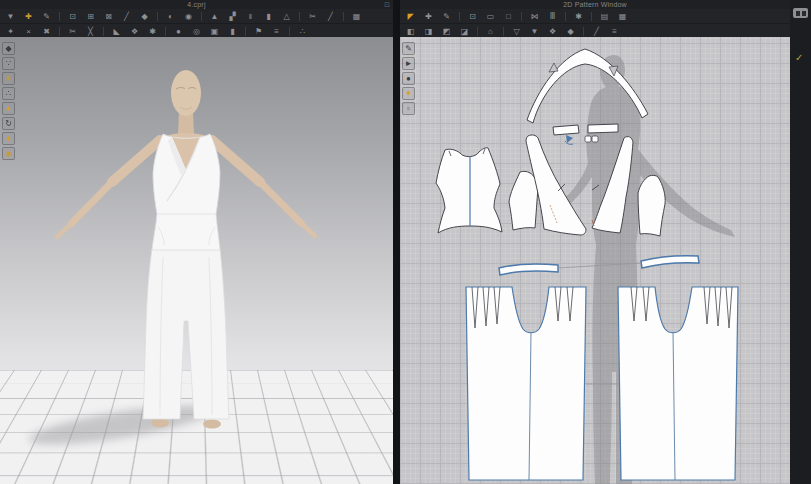 The width and height of the screenshot is (811, 484). I want to click on camera-icon: ◉, so click(188, 16).